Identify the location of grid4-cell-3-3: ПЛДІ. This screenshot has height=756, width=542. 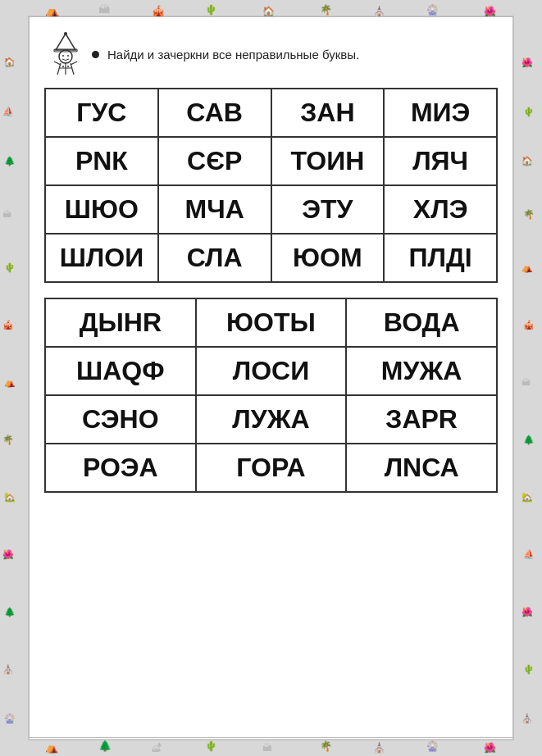
(440, 257).